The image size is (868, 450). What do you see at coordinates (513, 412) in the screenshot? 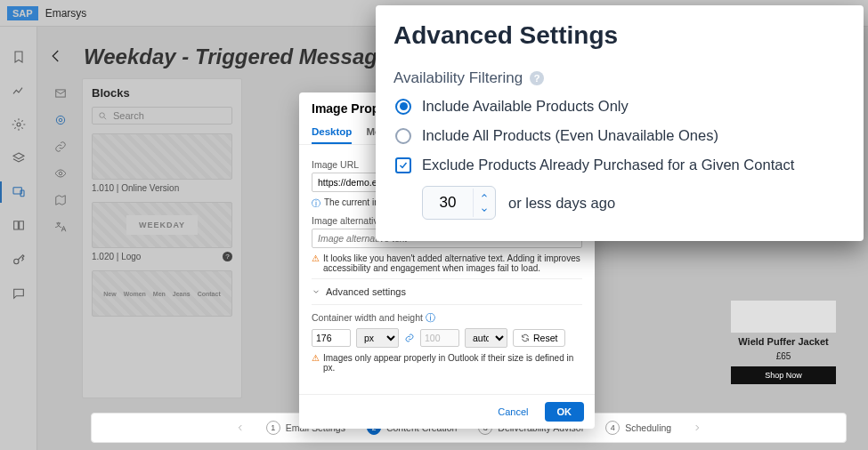
I see `cancel-button: Cancel` at bounding box center [513, 412].